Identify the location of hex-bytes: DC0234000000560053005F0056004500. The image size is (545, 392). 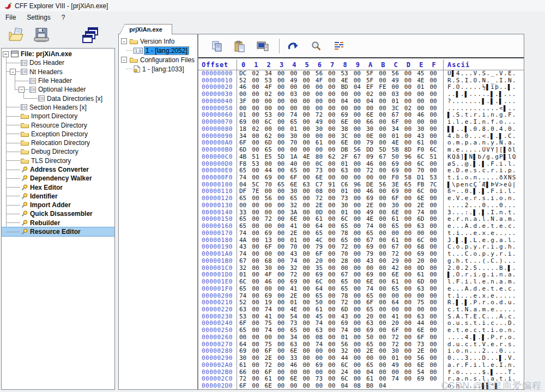
(340, 74).